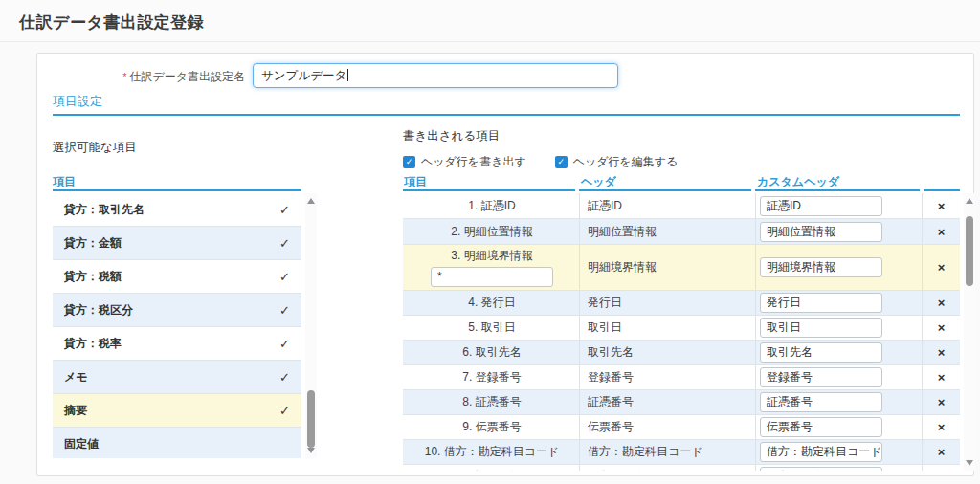 This screenshot has height=484, width=980. I want to click on output-row: 5. 取引日 取引日 取引日 ×, so click(681, 328).